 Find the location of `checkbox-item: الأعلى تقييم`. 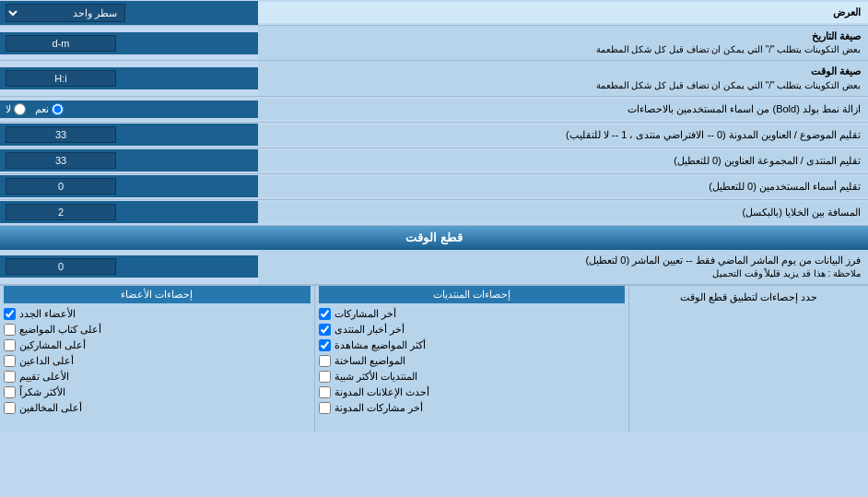

checkbox-item: الأعلى تقييم is located at coordinates (157, 376).